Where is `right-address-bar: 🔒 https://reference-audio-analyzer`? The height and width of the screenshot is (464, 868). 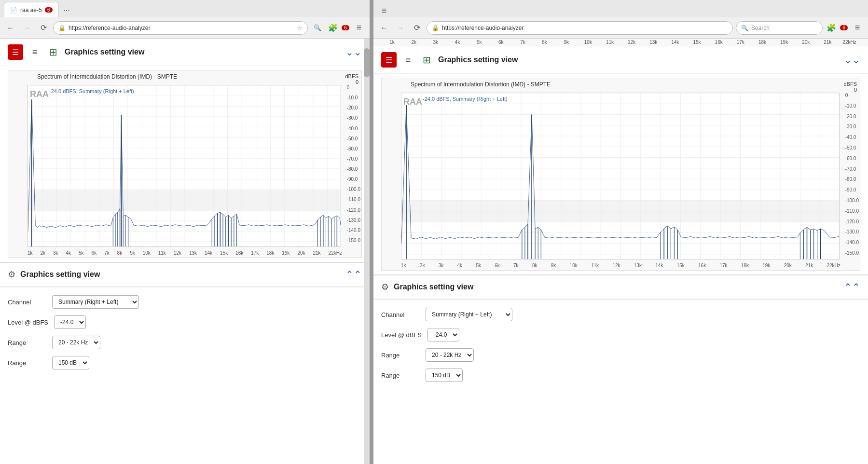 right-address-bar: 🔒 https://reference-audio-analyzer is located at coordinates (580, 28).